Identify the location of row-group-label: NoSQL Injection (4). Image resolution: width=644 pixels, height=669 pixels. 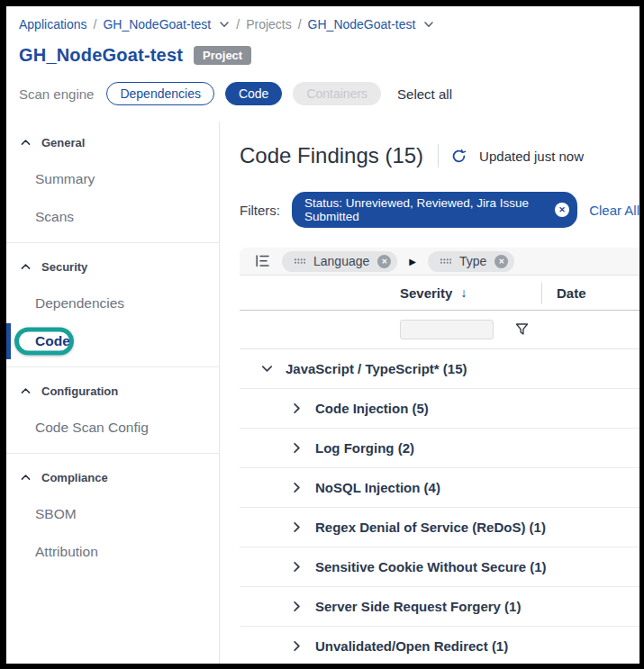
(378, 488).